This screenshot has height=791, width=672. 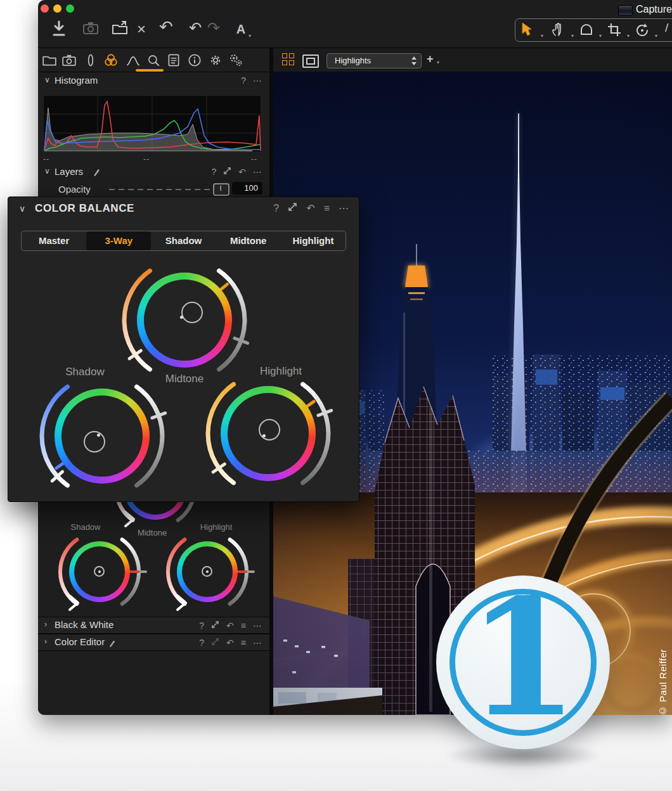 I want to click on tab-info-icon, so click(x=195, y=60).